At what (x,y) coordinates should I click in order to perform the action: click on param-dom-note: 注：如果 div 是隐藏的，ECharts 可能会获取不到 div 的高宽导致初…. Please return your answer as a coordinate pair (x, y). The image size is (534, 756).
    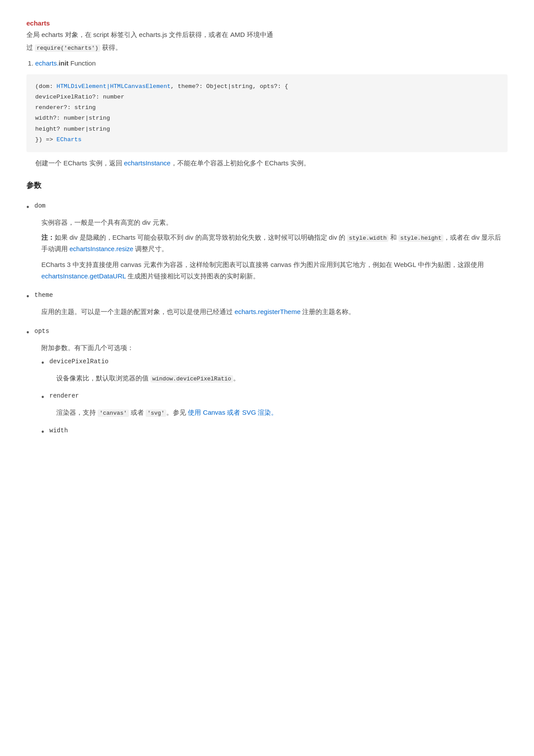
    Looking at the image, I should click on (274, 244).